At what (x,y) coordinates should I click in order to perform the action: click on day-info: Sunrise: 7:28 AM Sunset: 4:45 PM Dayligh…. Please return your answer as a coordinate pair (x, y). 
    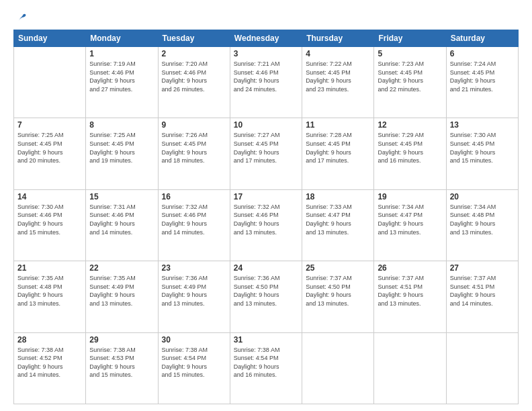
    Looking at the image, I should click on (338, 148).